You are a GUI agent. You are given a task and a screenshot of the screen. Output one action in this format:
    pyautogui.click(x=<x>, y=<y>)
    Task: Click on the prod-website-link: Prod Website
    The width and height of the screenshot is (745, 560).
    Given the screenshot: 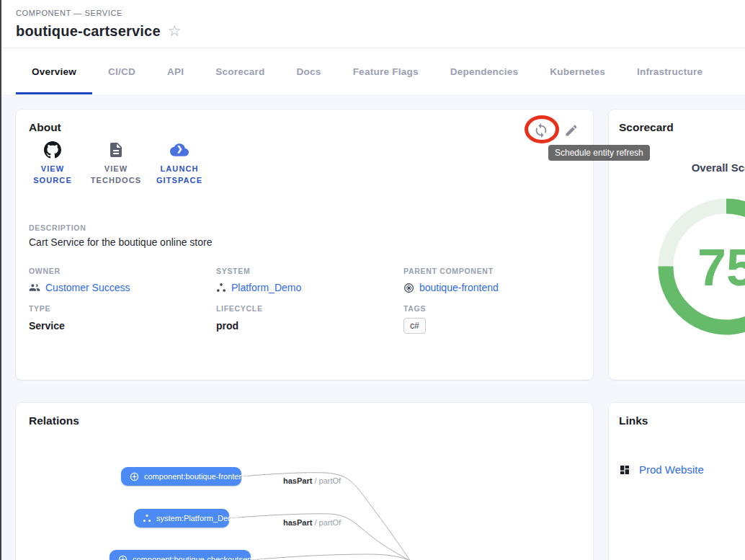 What is the action you would take?
    pyautogui.click(x=672, y=470)
    